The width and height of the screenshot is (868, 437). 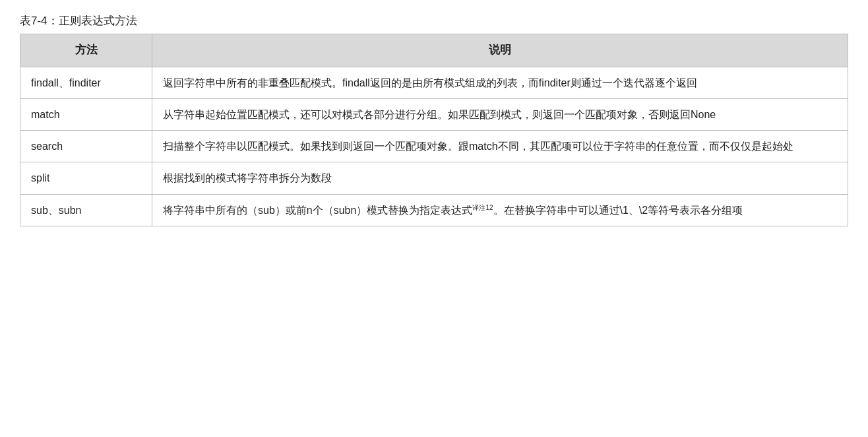 What do you see at coordinates (434, 21) in the screenshot?
I see `table-title: 表7-4：正则表达式方法` at bounding box center [434, 21].